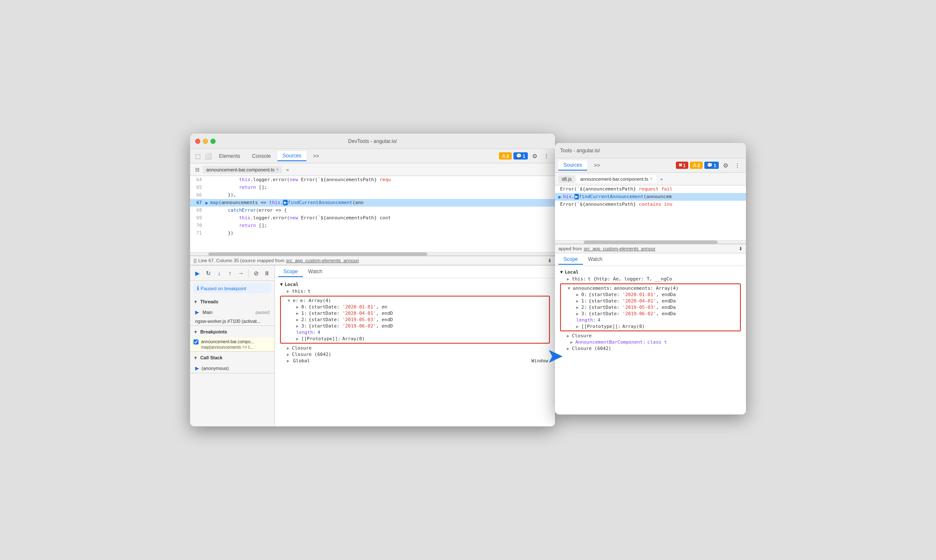 This screenshot has width=936, height=560. Describe the element at coordinates (418, 326) in the screenshot. I see `scope-item-e-3: ▶ 3: {startDate: '2019-06-02', endD` at that location.